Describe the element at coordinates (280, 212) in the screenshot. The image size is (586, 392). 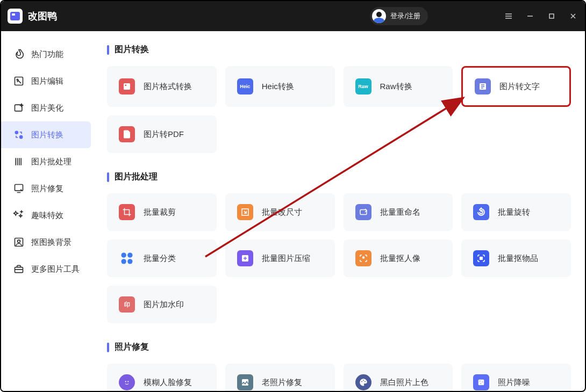
I see `card-batch-resize: 批量改尺寸` at that location.